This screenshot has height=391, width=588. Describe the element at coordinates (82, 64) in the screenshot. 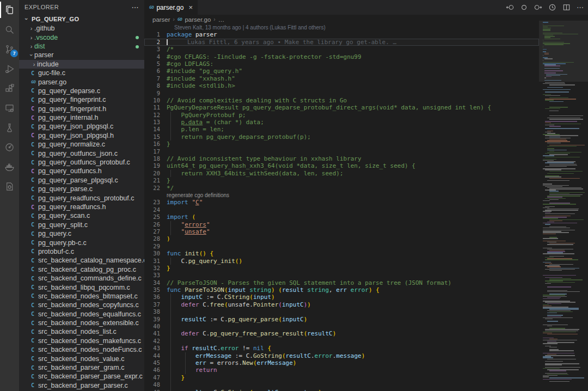

I see `tree-folder-include: ›include` at that location.